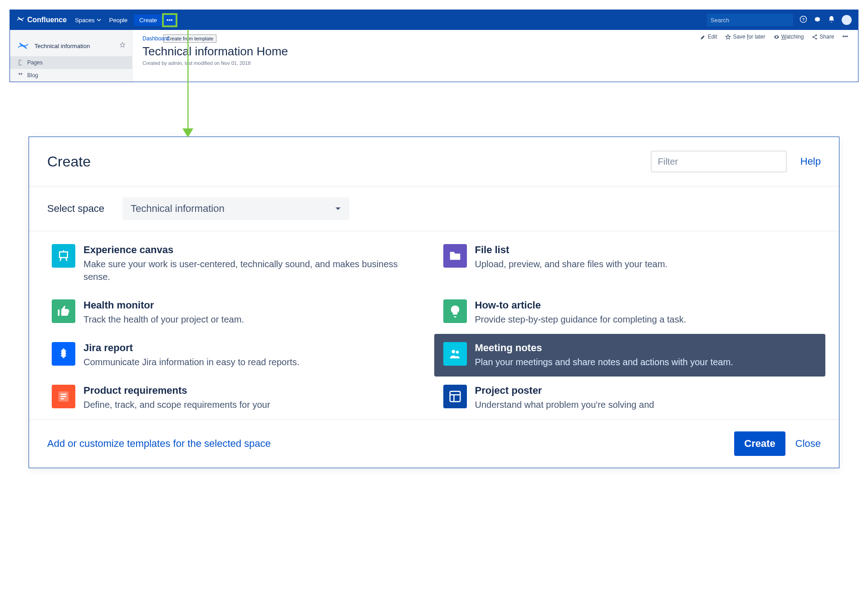  What do you see at coordinates (709, 37) in the screenshot?
I see `edit-action: Edit` at bounding box center [709, 37].